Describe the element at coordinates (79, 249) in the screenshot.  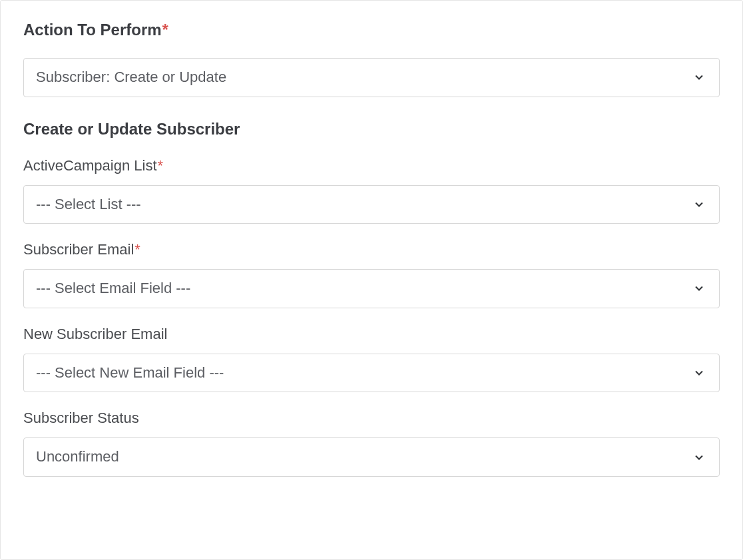
I see `label-text: Subscriber Email` at that location.